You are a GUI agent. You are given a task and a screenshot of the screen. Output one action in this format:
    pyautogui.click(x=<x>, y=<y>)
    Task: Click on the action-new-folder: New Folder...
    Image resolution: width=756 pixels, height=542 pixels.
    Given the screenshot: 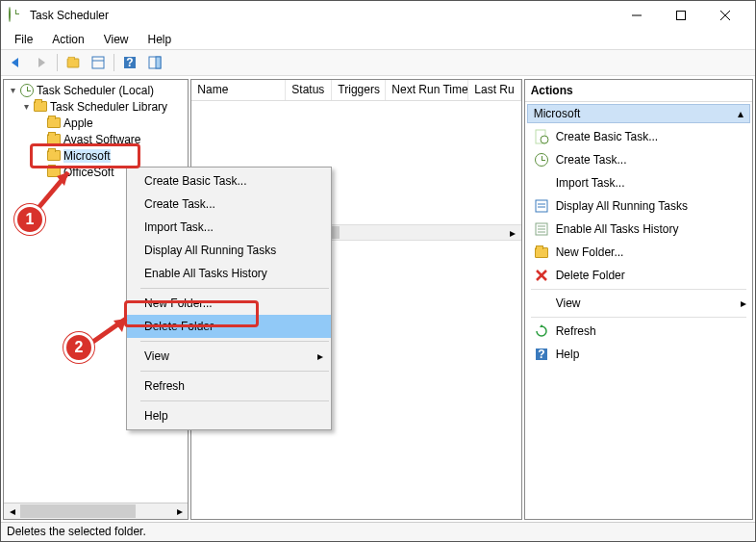 What is the action you would take?
    pyautogui.click(x=639, y=252)
    